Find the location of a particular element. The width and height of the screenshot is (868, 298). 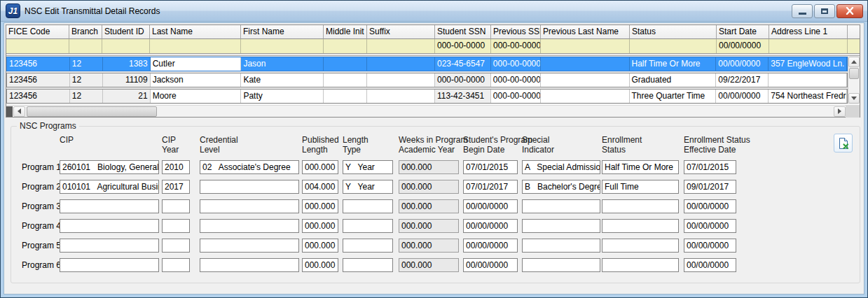

grid-vertical-scrollbar is located at coordinates (853, 80).